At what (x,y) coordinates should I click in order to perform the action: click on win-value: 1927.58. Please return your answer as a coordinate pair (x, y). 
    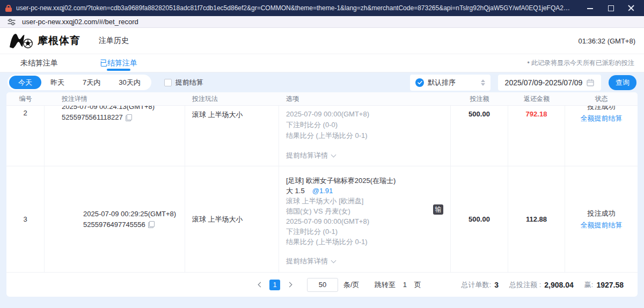
    Looking at the image, I should click on (610, 285).